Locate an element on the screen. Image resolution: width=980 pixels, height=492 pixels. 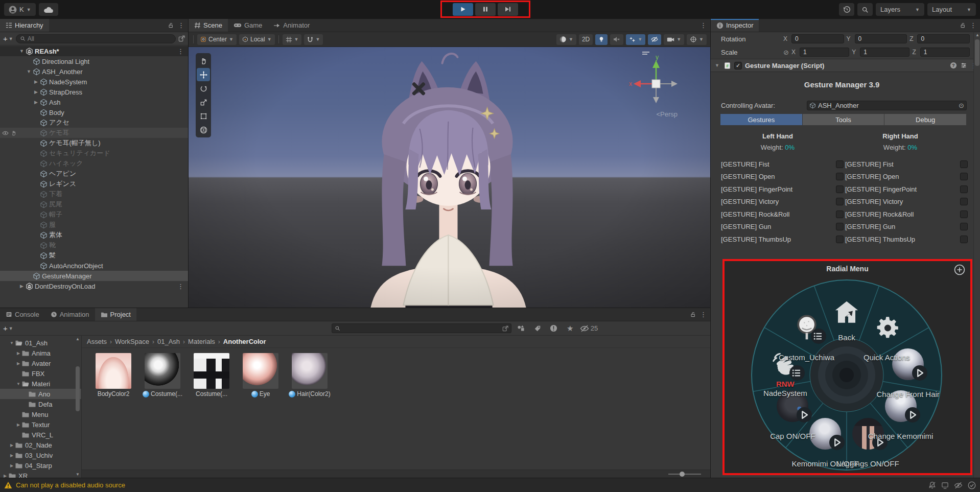
effects-dropdown: ▼ is located at coordinates (636, 40).